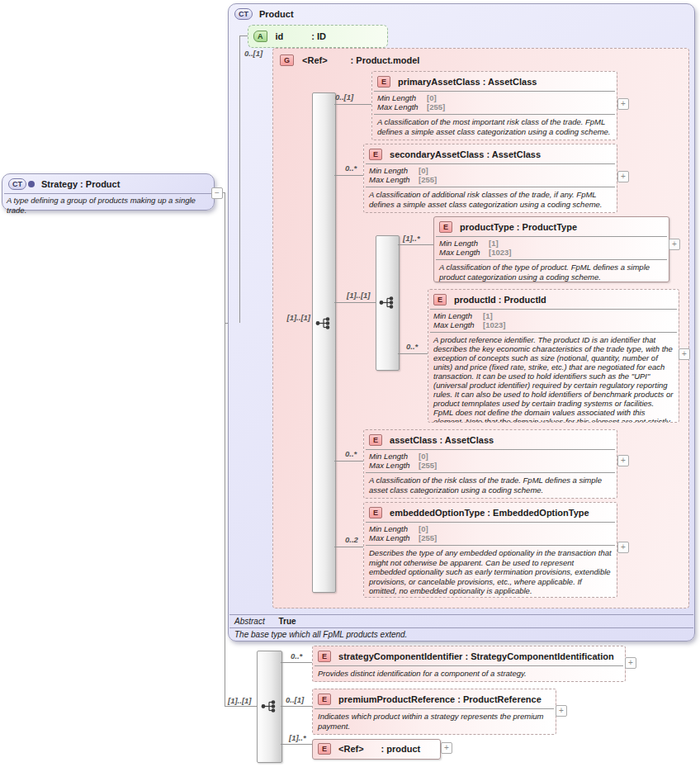 The height and width of the screenshot is (767, 700). Describe the element at coordinates (440, 699) in the screenshot. I see `element-title: premiumProductReference : ProductReferen…` at that location.